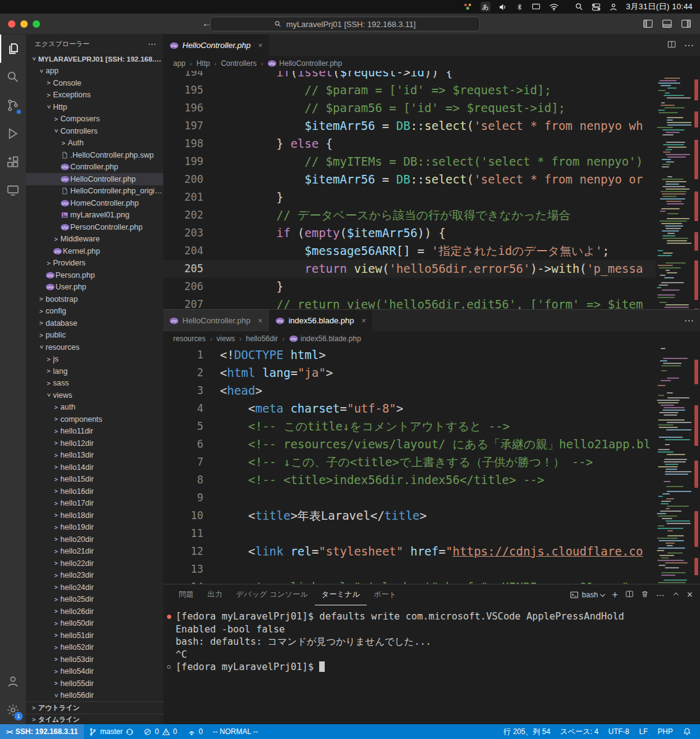 The width and height of the screenshot is (700, 739). I want to click on statusbar-notifications, so click(687, 732).